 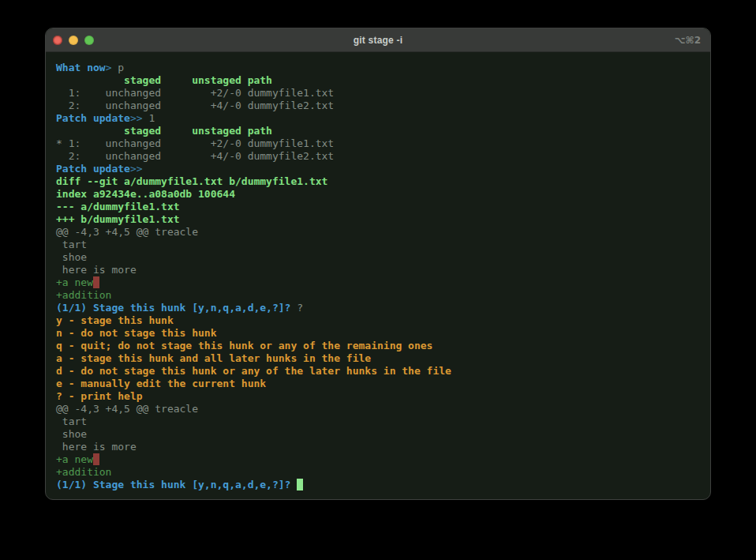 I want to click on terminal-text: +++ b/dummyfile1.txt, so click(x=118, y=220).